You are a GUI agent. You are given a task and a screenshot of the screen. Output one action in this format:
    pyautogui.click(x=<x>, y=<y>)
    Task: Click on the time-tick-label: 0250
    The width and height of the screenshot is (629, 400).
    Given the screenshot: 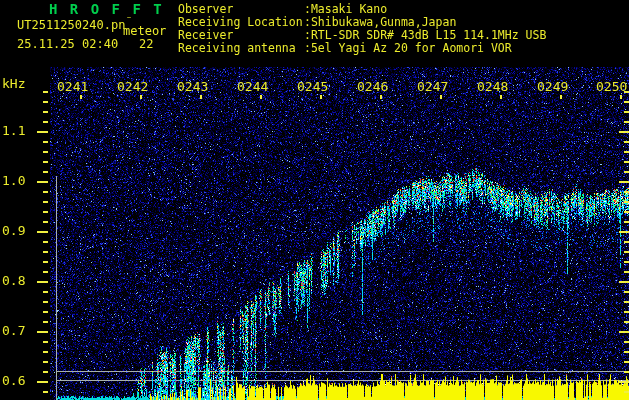 What is the action you would take?
    pyautogui.click(x=612, y=86)
    